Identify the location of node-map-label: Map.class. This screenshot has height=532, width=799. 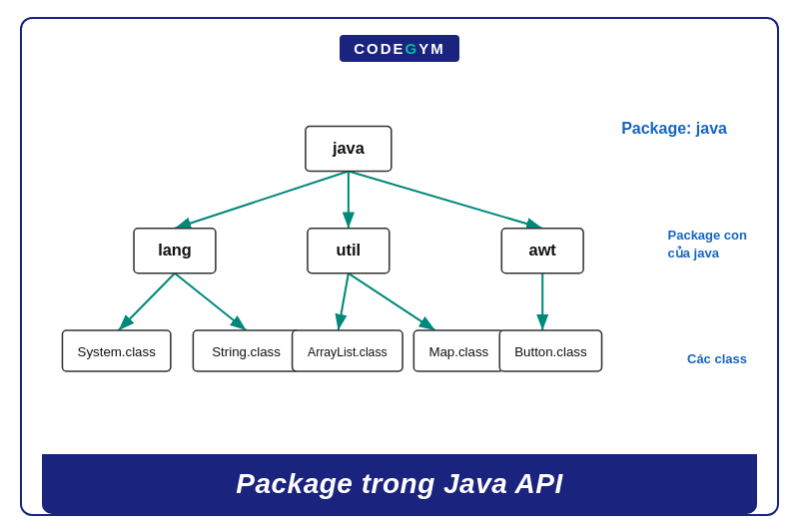
(458, 351).